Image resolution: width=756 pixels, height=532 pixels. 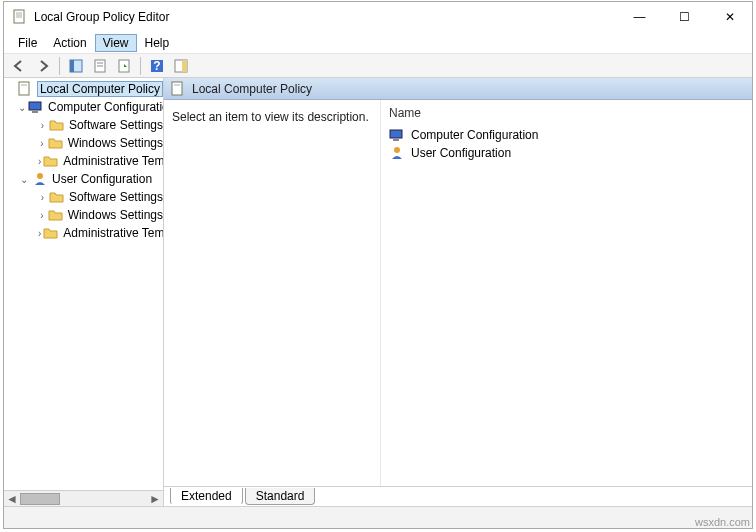 What do you see at coordinates (84, 498) in the screenshot?
I see `horizontal-scrollbar: ◄ ►` at bounding box center [84, 498].